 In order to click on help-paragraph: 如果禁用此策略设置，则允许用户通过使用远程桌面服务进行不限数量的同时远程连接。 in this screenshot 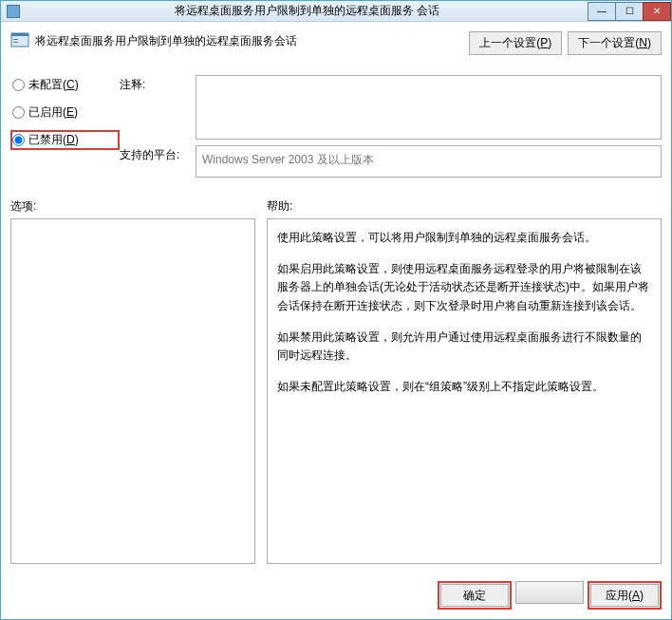, I will do `click(464, 347)`.